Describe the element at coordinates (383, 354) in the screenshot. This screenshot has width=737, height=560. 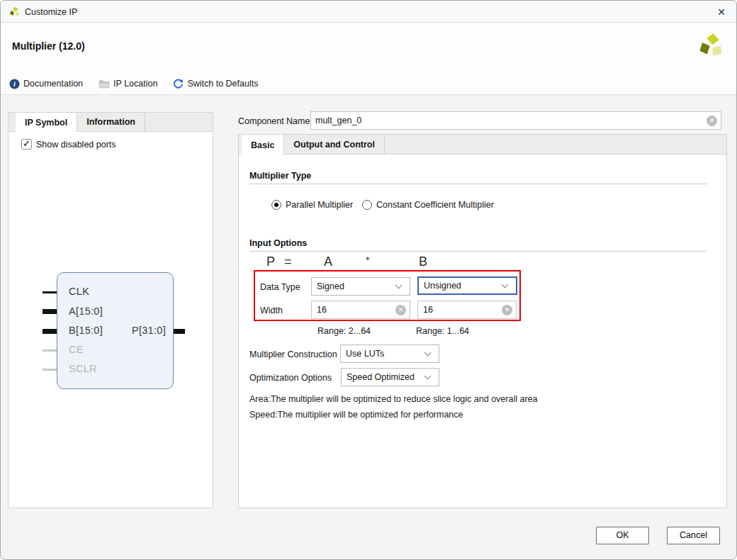
I see `multiplier-construction-value: Use LUTs` at that location.